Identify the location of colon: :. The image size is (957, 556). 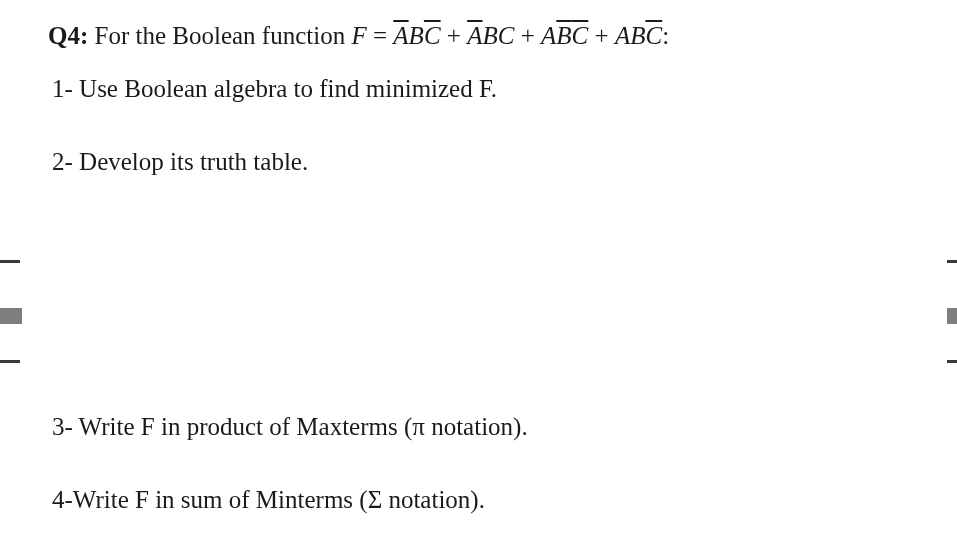
(666, 36).